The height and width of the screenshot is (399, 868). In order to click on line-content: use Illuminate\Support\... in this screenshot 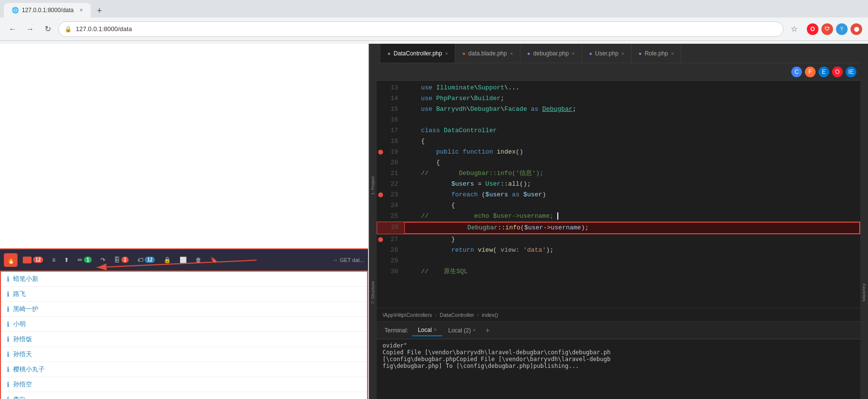, I will do `click(632, 88)`.